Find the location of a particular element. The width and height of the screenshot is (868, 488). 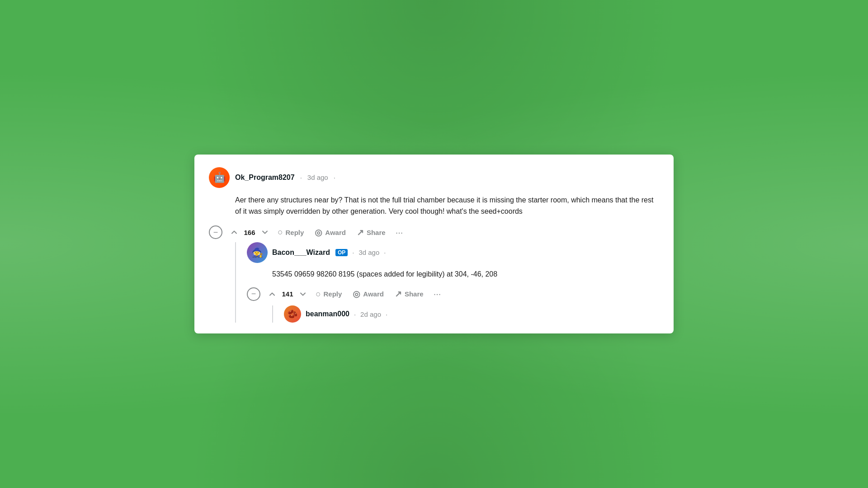

reply-body: 53545 09659 98260 8195 (spaces added for… is located at coordinates (466, 274).